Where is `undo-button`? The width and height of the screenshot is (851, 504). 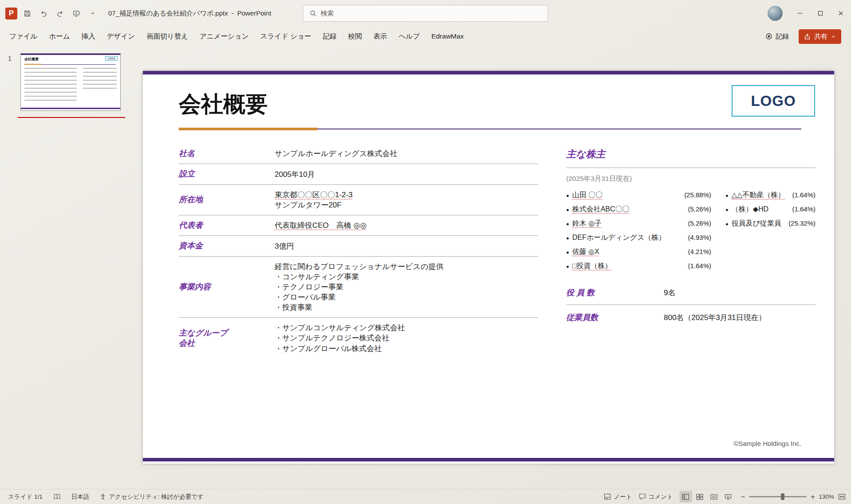
undo-button is located at coordinates (43, 13).